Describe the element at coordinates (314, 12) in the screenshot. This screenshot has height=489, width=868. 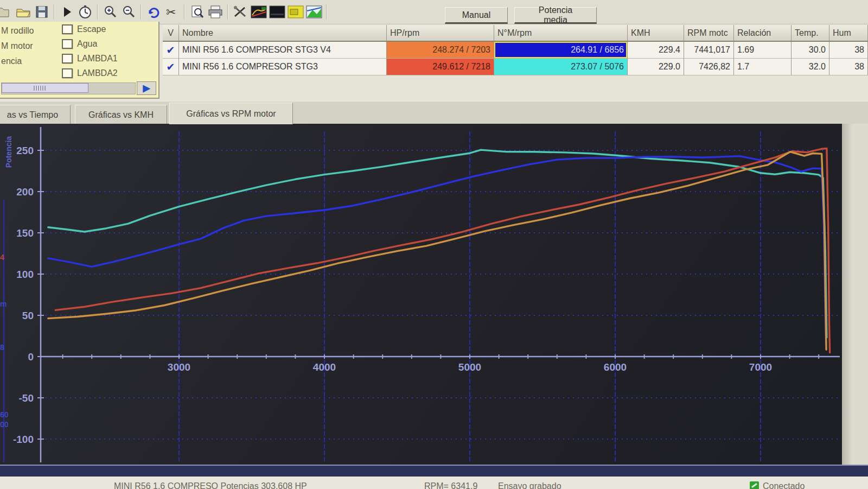
I see `graph-green-icon` at that location.